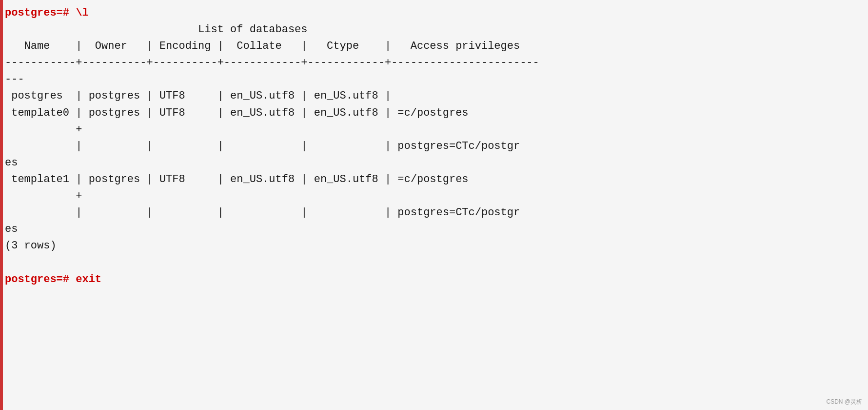 This screenshot has width=868, height=410. I want to click on row-template0-cont2: | | | | | postgres=CTc/postgr, so click(436, 146).